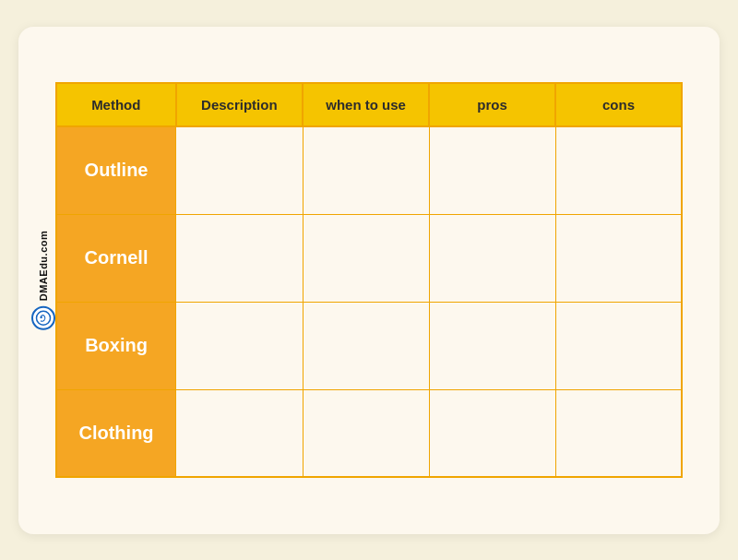 This screenshot has width=738, height=560. I want to click on brand-icon, so click(43, 318).